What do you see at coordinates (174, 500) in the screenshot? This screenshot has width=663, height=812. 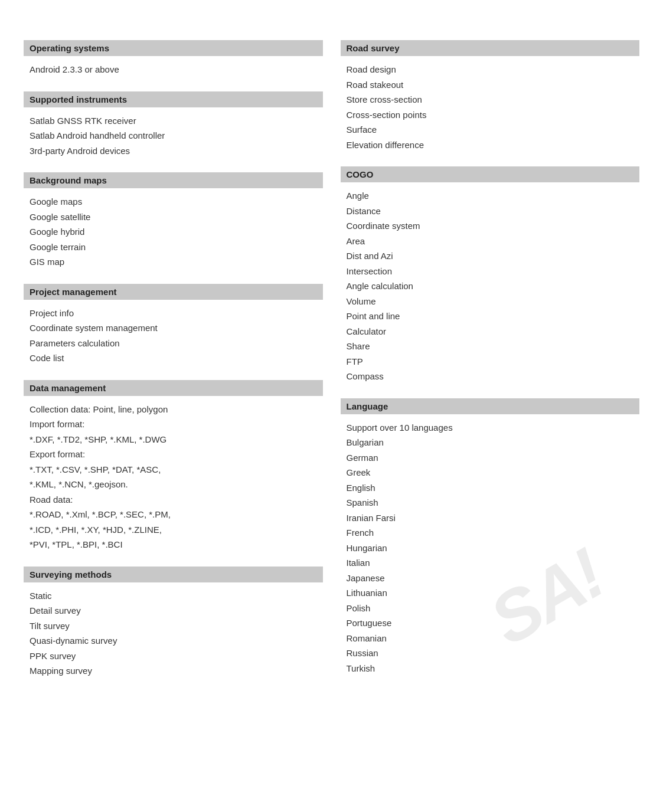 I see `section-4-item-6: Road data:` at bounding box center [174, 500].